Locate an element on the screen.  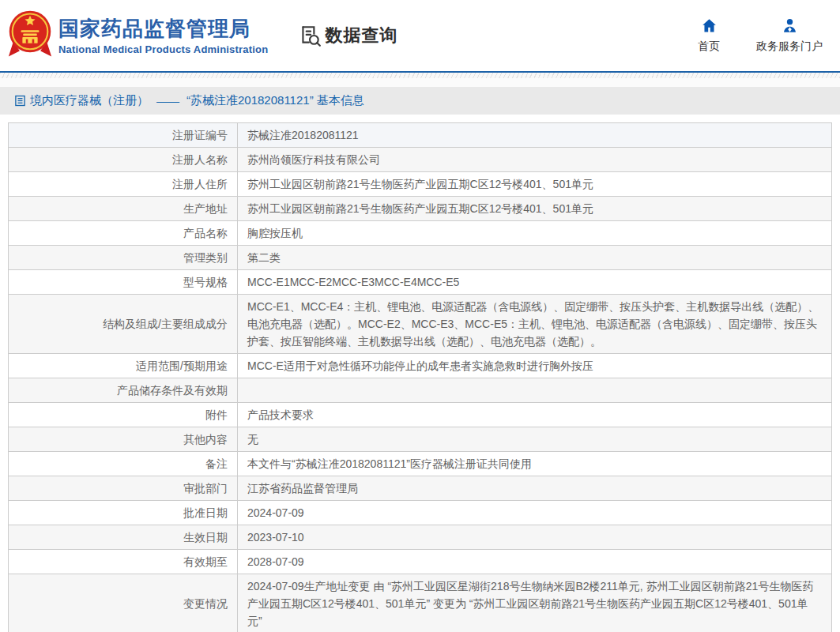
table-row: 变更情况2024-07-09生产地址变更 由 “苏州工业园区星湖街218号生物纳… is located at coordinates (420, 604).